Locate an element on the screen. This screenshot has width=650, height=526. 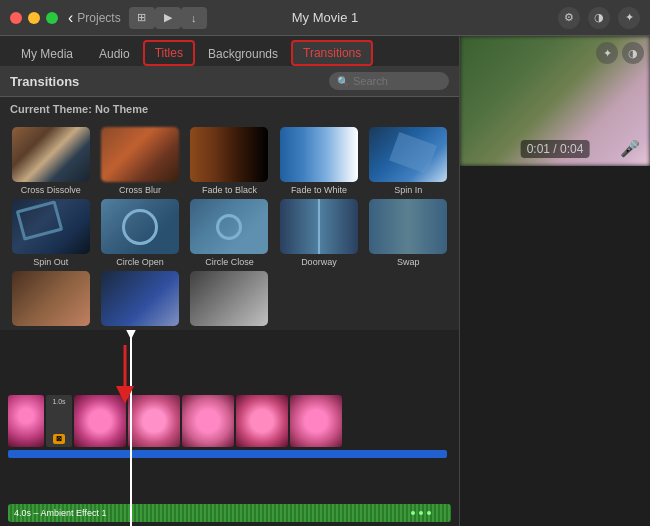
transition-marker: 1.0s ⊠ is located at coordinates (59, 421).